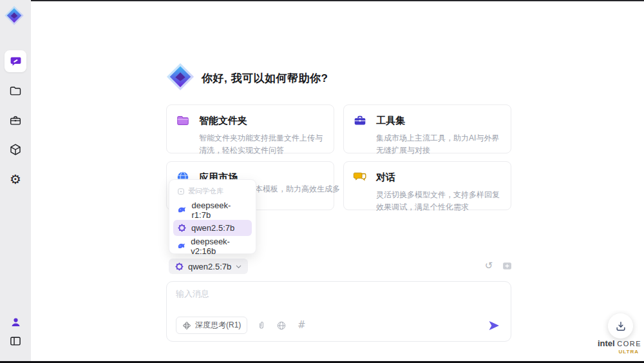  What do you see at coordinates (15, 179) in the screenshot?
I see `sidebar-item-settings: ⚙` at bounding box center [15, 179].